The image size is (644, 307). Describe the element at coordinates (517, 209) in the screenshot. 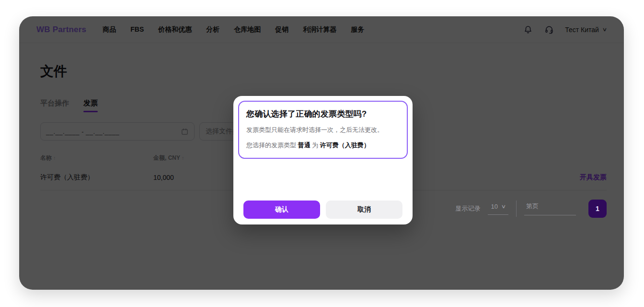

I see `pagination-divider` at that location.